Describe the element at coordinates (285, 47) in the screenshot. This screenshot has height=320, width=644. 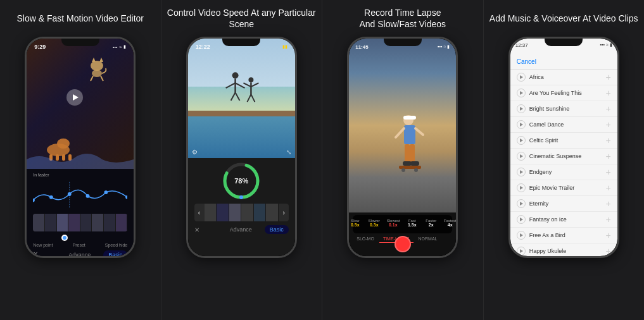
I see `battery-yellow-icon: ▮▮` at that location.